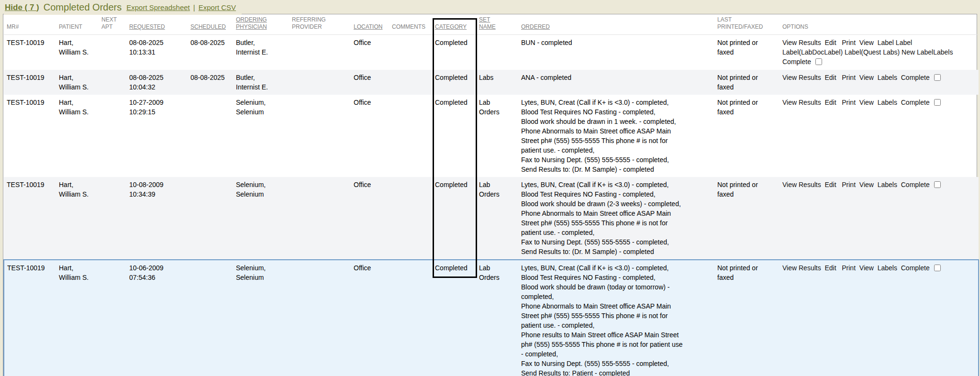 Image resolution: width=980 pixels, height=376 pixels. What do you see at coordinates (158, 218) in the screenshot?
I see `cell-requested: 10-08-200910:34:39` at bounding box center [158, 218].